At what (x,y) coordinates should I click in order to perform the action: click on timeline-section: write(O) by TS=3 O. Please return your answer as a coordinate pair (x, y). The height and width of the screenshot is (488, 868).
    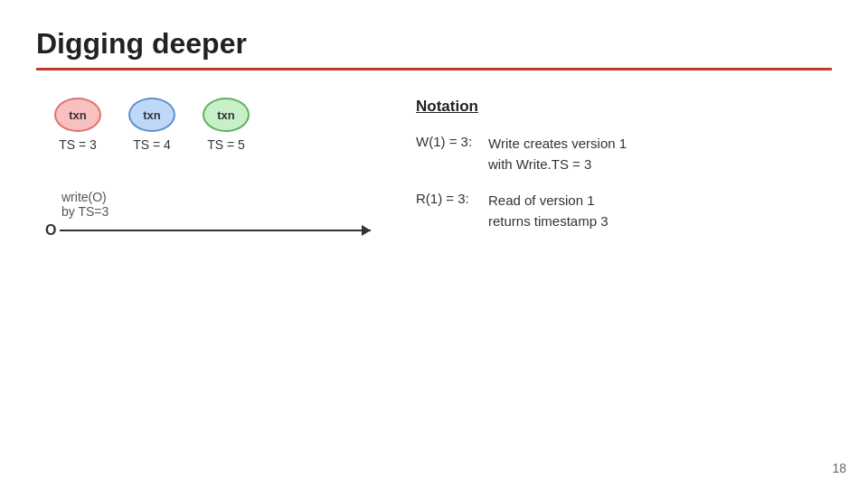
    Looking at the image, I should click on (208, 214).